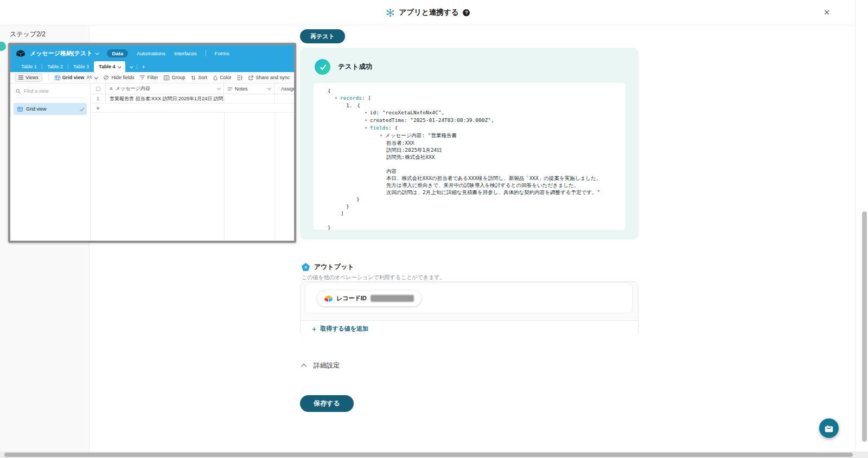 The height and width of the screenshot is (458, 868). What do you see at coordinates (392, 298) in the screenshot?
I see `redacted-value` at bounding box center [392, 298].